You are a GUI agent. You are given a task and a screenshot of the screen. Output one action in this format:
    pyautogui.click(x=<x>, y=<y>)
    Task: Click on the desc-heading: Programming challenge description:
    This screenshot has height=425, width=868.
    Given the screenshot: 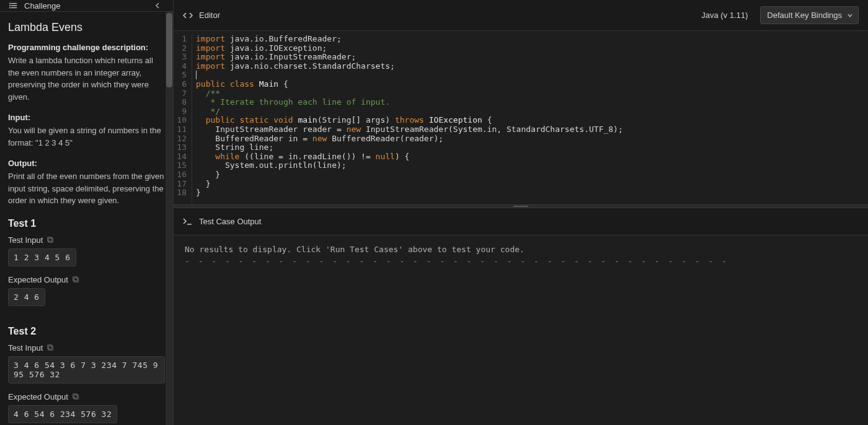 What is the action you would take?
    pyautogui.click(x=87, y=47)
    